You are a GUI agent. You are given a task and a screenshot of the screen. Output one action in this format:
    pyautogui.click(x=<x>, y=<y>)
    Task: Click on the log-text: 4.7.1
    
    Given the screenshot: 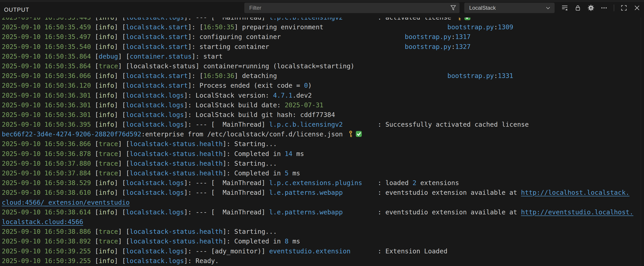 What is the action you would take?
    pyautogui.click(x=283, y=95)
    